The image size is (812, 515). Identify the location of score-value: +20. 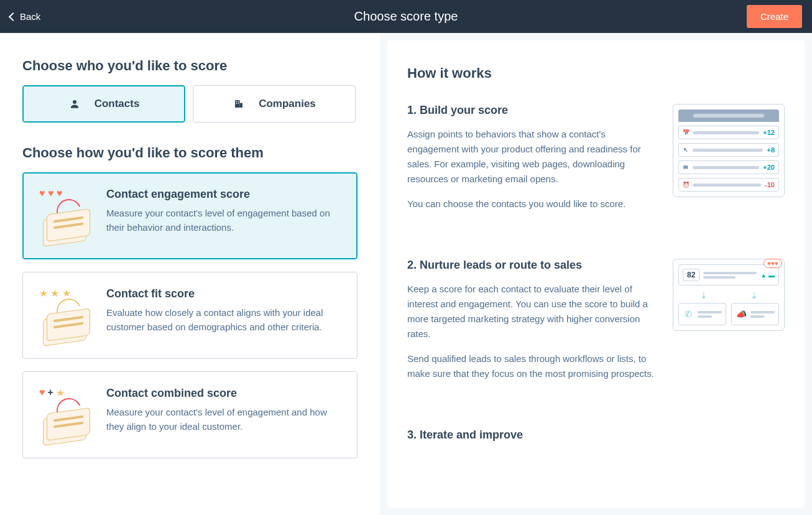
(768, 167).